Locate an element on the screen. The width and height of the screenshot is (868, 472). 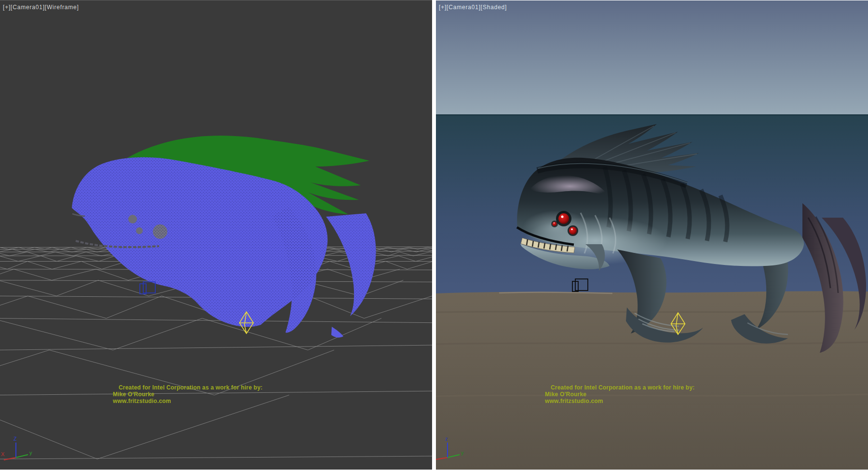
fish-eye-small2 is located at coordinates (139, 231).